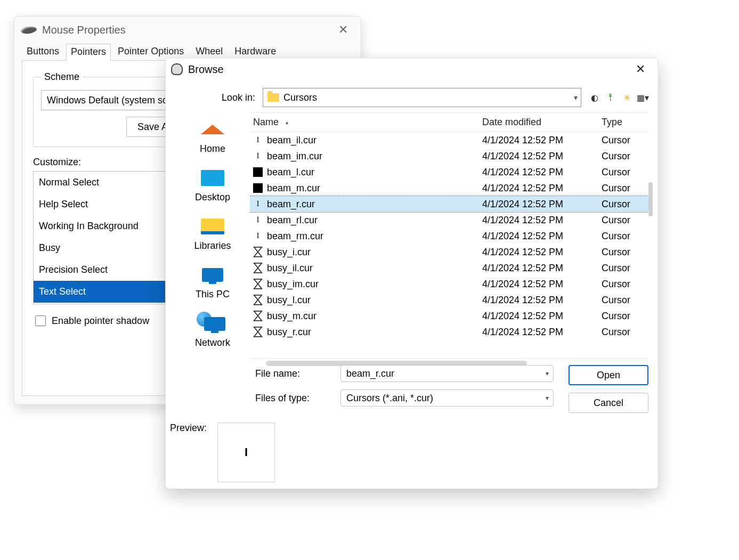 The width and height of the screenshot is (739, 560). What do you see at coordinates (295, 237) in the screenshot?
I see `file-name: beam_rm.cur` at bounding box center [295, 237].